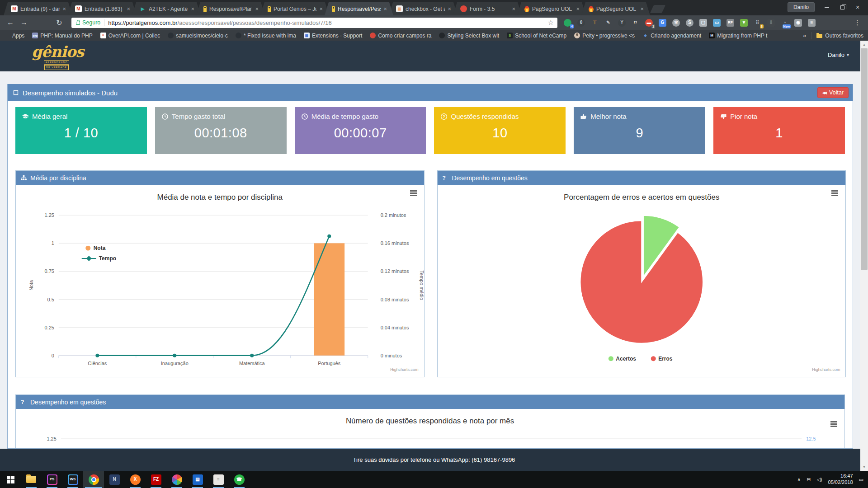 Image resolution: width=868 pixels, height=488 pixels. I want to click on download-extension-icon: ▼, so click(744, 23).